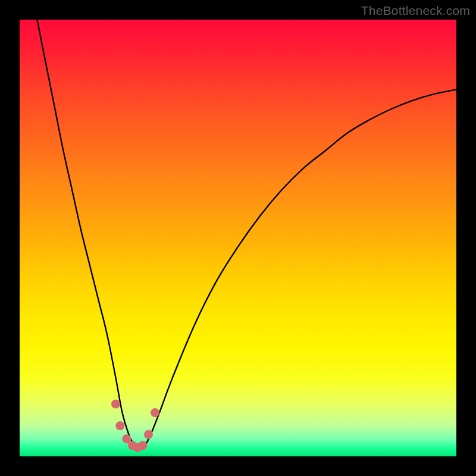 Image resolution: width=476 pixels, height=476 pixels. What do you see at coordinates (136, 425) in the screenshot?
I see `emphasis-markers` at bounding box center [136, 425].